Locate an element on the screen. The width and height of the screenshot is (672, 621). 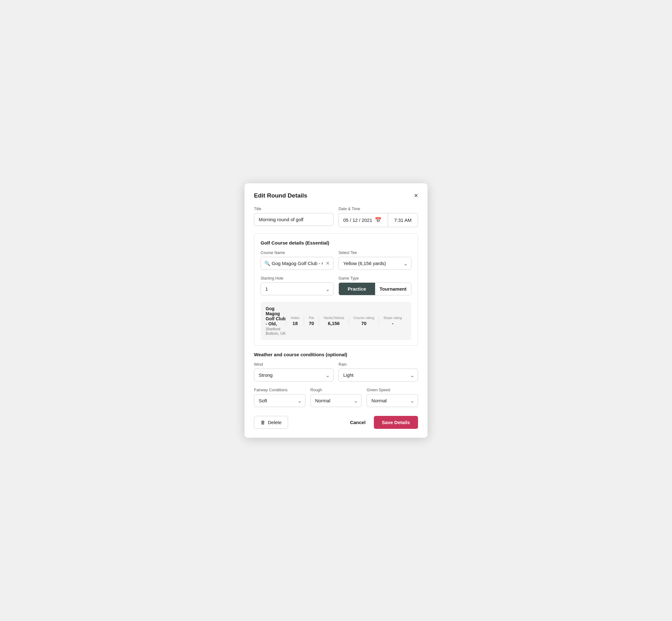
title-datetime-row: Title Date & Time 05 / 12 / 2021 📅 7:31 … is located at coordinates (336, 217).